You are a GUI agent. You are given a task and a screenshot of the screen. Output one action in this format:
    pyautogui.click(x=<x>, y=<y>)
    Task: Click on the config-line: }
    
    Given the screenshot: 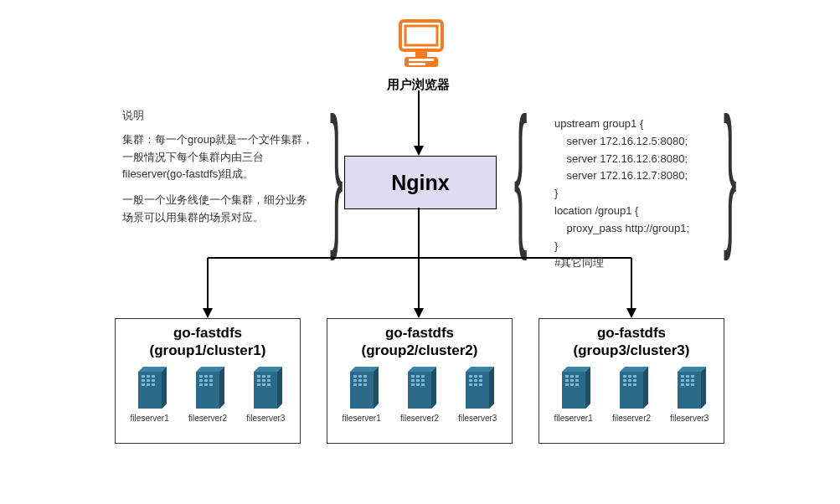 What is the action you would take?
    pyautogui.click(x=663, y=194)
    